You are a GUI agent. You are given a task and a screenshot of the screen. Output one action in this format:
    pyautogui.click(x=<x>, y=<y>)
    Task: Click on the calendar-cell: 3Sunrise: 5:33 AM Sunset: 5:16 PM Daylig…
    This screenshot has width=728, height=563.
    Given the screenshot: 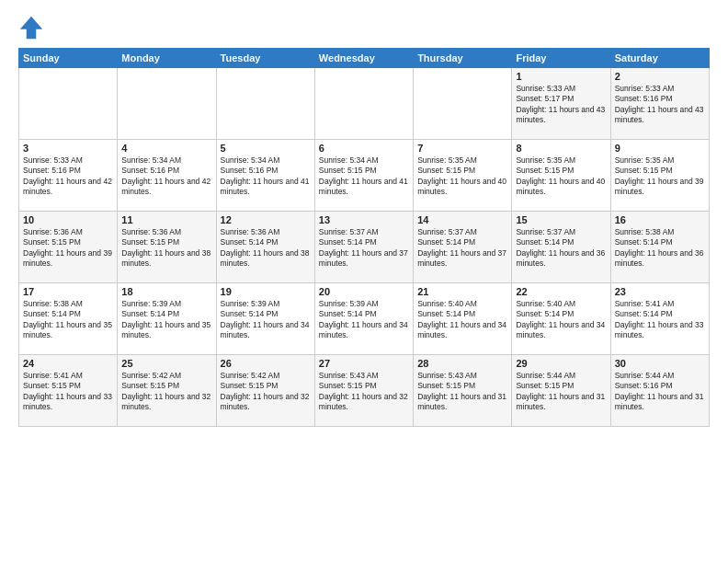 What is the action you would take?
    pyautogui.click(x=68, y=176)
    